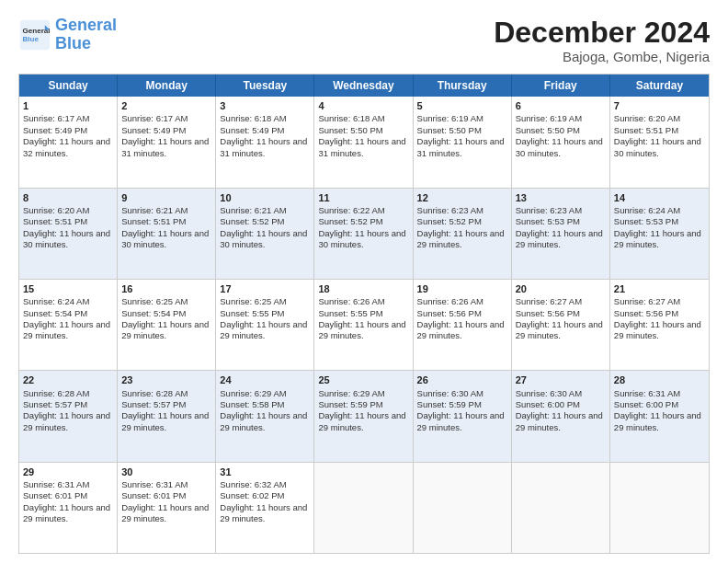 The height and width of the screenshot is (563, 728). I want to click on day-number: 13, so click(561, 198).